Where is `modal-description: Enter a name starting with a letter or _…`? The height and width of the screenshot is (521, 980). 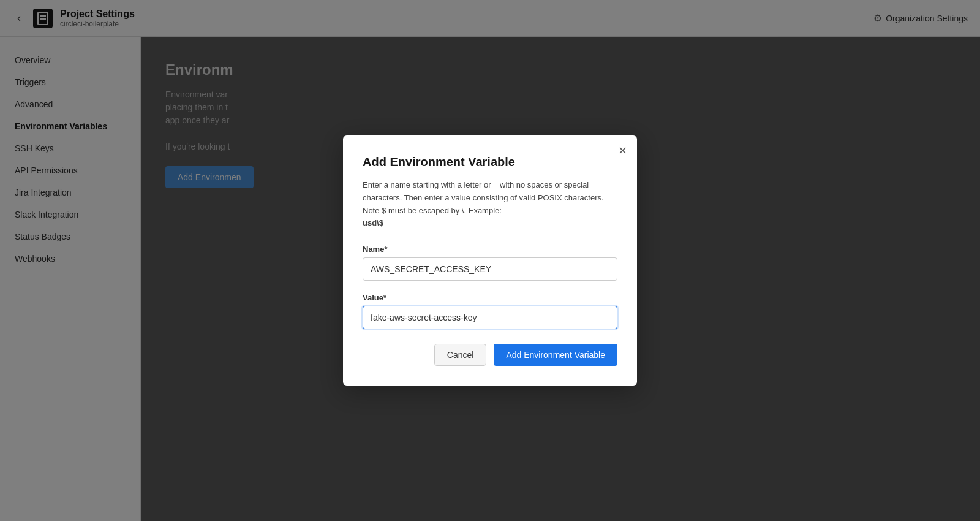 modal-description: Enter a name starting with a letter or _… is located at coordinates (490, 205).